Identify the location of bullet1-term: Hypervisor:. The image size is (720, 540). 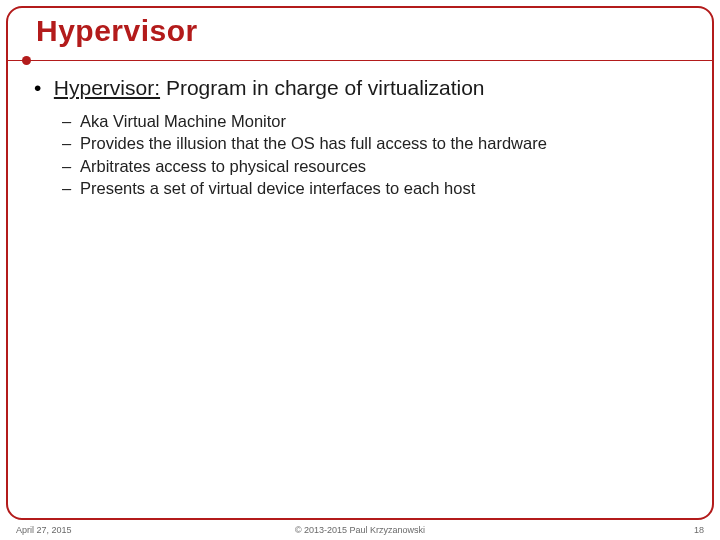
(107, 88).